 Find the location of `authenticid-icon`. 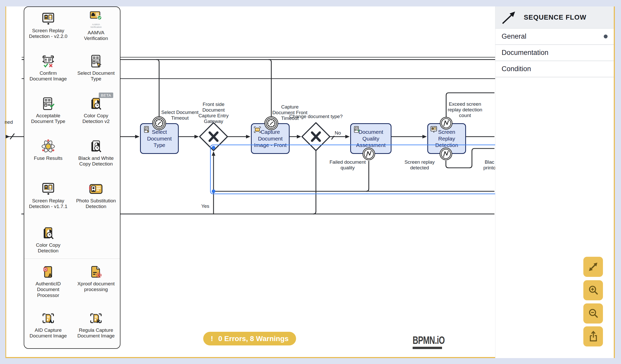

authenticid-icon is located at coordinates (48, 272).